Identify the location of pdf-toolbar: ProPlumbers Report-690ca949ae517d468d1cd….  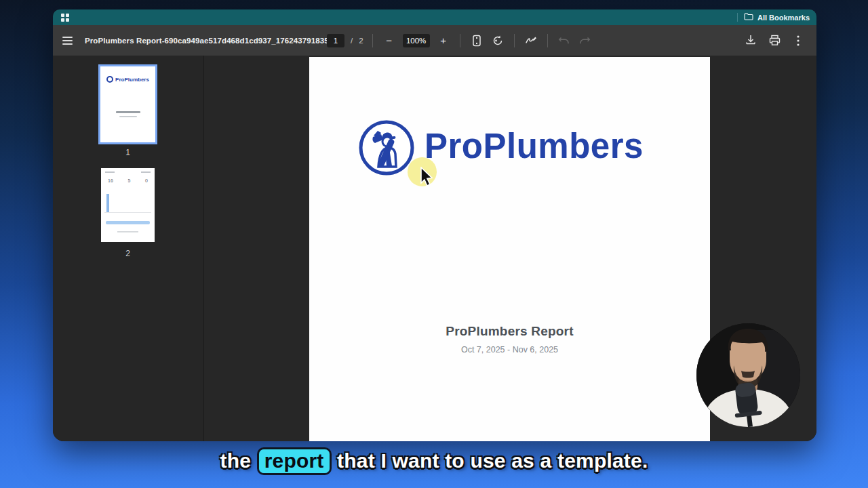
(435, 41).